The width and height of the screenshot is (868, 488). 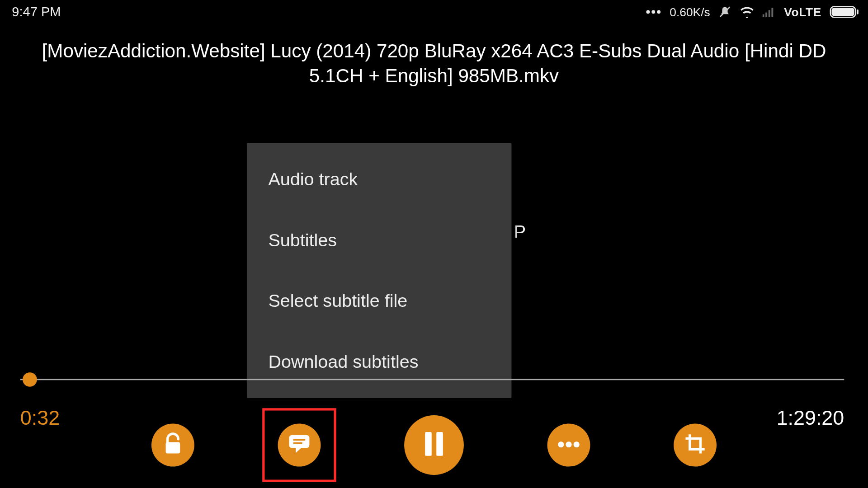 I want to click on menu-item-select-subtitle-file: Select subtitle file, so click(x=379, y=301).